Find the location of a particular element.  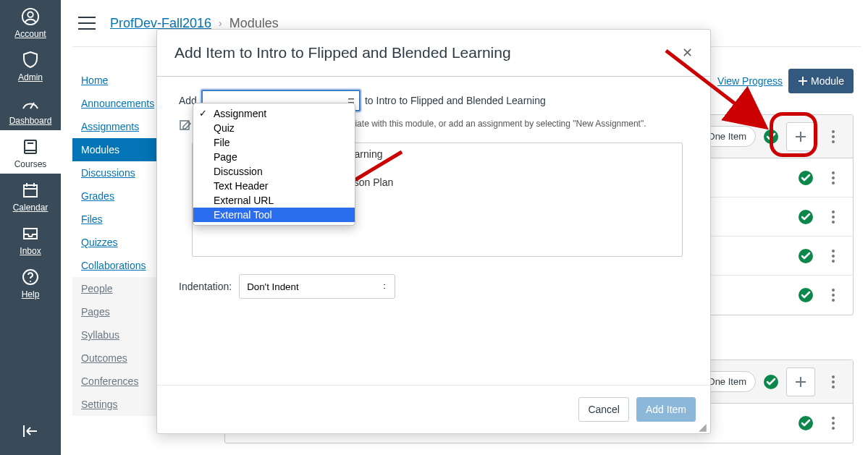

to-module-text: to Intro to Flipped and Blended Learning is located at coordinates (455, 101).